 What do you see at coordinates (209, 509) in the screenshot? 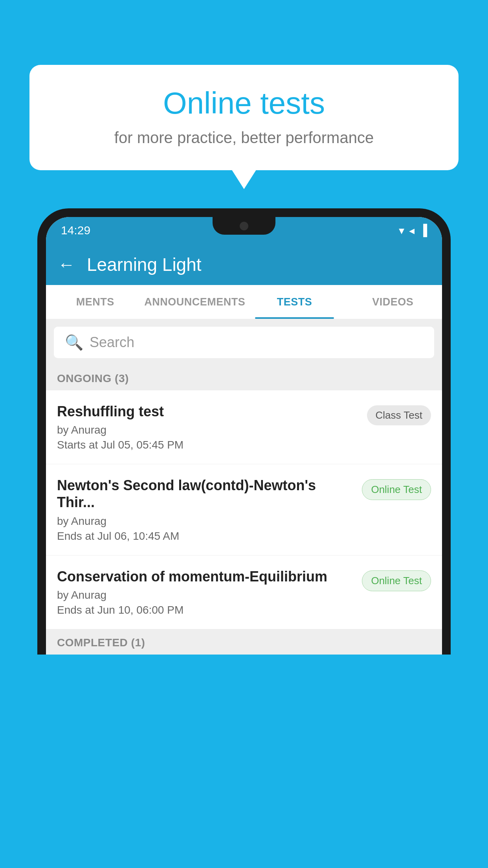
I see `test-item-2-content: Newton's Second law(contd)-Newton's Thir…` at bounding box center [209, 509].